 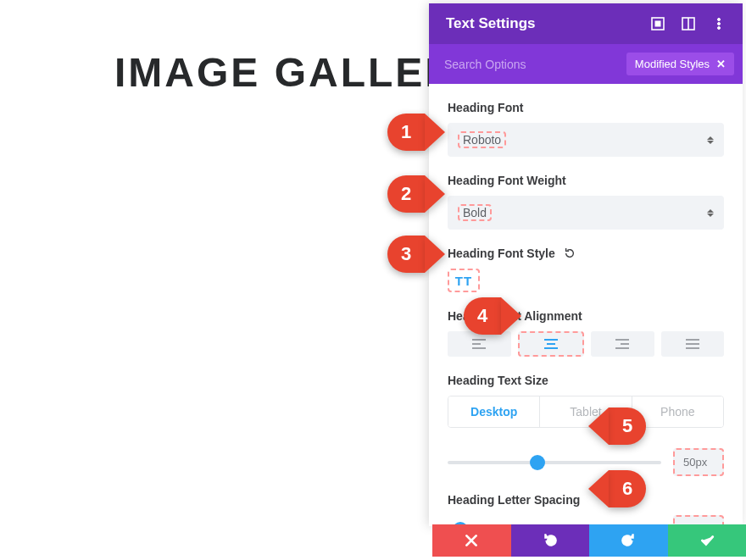 What do you see at coordinates (551, 541) in the screenshot?
I see `undo-button` at bounding box center [551, 541].